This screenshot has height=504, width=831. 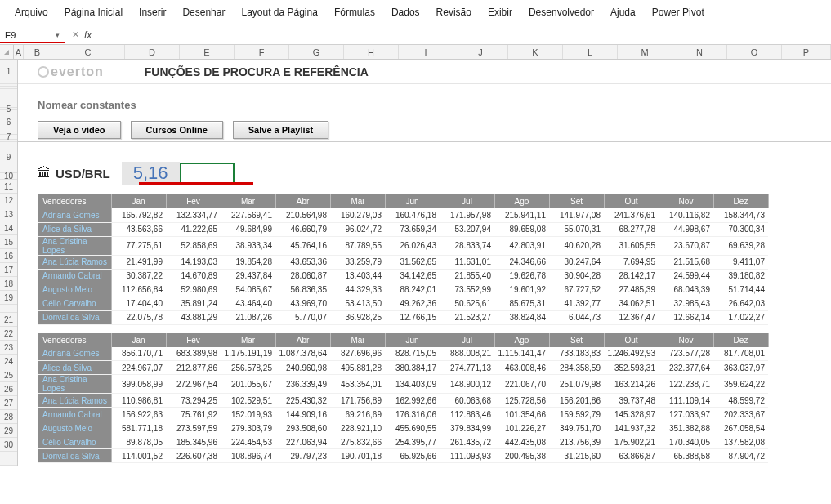 I want to click on cell-value: 137.582,08, so click(x=740, y=443).